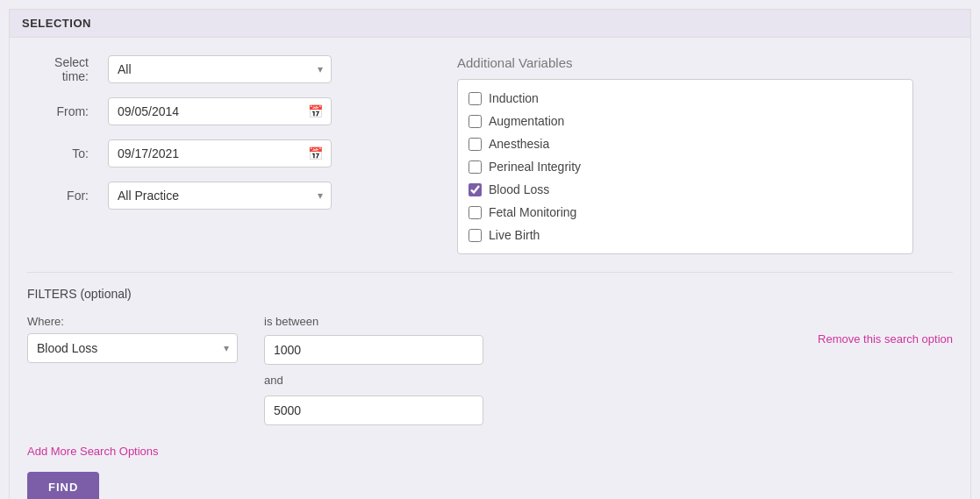 This screenshot has width=980, height=499. Describe the element at coordinates (685, 121) in the screenshot. I see `list-item: Augmentation` at that location.